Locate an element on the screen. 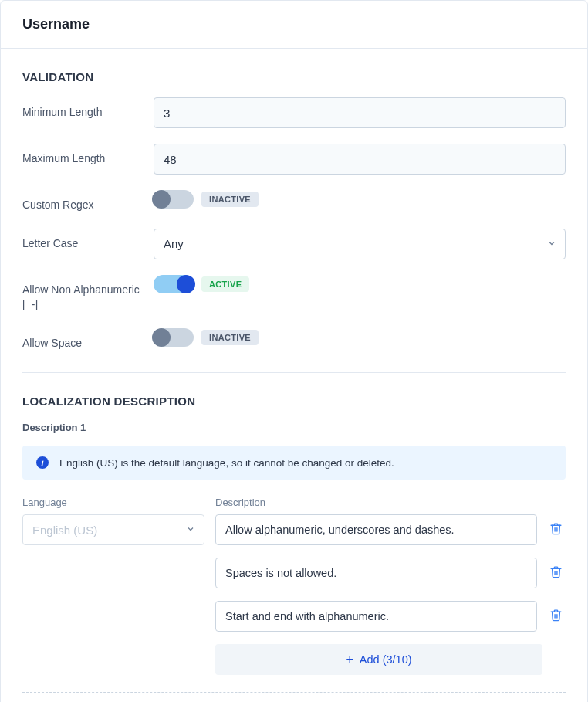 The image size is (588, 702). info-icon: i is located at coordinates (42, 463).